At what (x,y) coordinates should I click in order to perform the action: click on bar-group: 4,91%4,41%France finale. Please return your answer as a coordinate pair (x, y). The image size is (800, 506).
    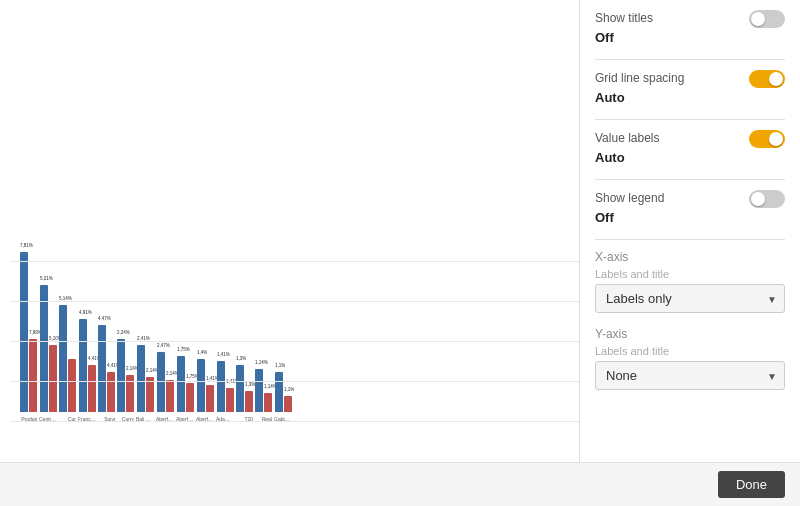
    Looking at the image, I should click on (87, 370).